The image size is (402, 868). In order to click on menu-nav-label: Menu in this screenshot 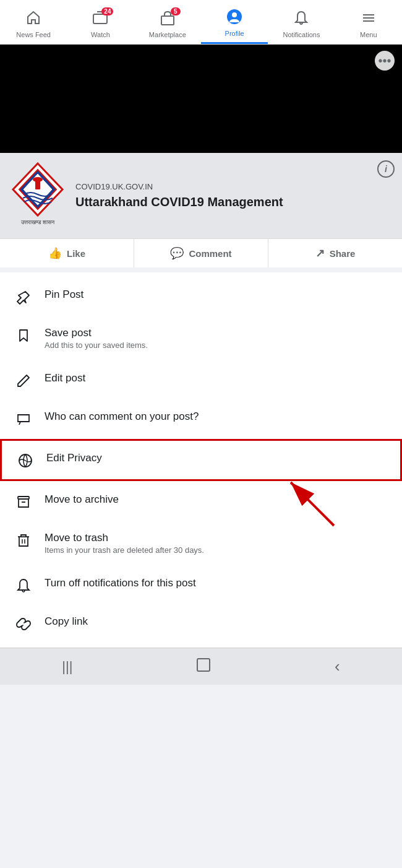, I will do `click(369, 35)`.